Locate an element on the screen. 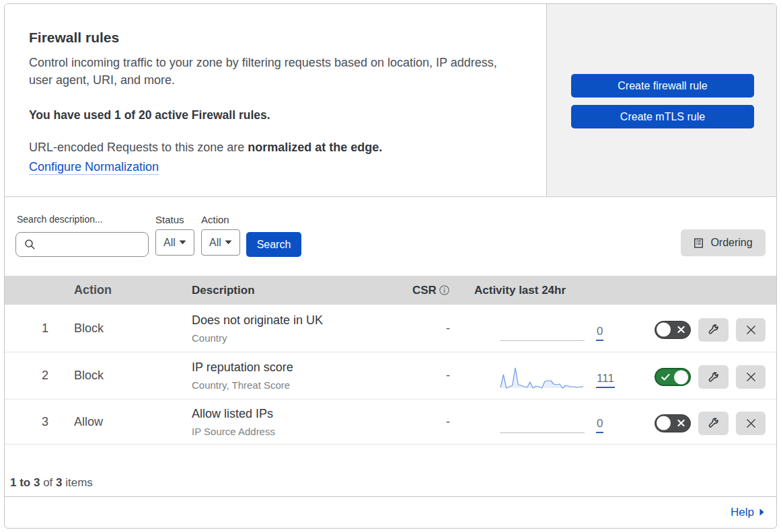 This screenshot has width=781, height=532. help-link: Help is located at coordinates (747, 512).